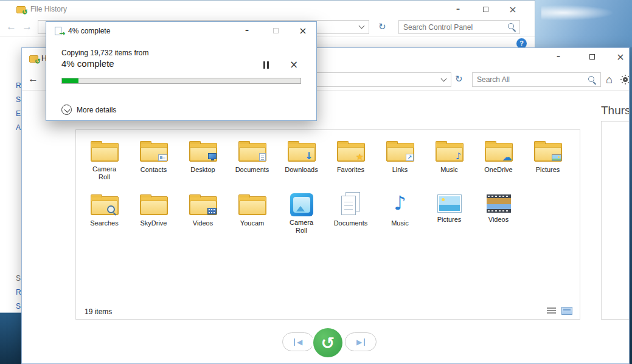 The height and width of the screenshot is (364, 632). Describe the element at coordinates (105, 205) in the screenshot. I see `folder-searches-icon` at that location.